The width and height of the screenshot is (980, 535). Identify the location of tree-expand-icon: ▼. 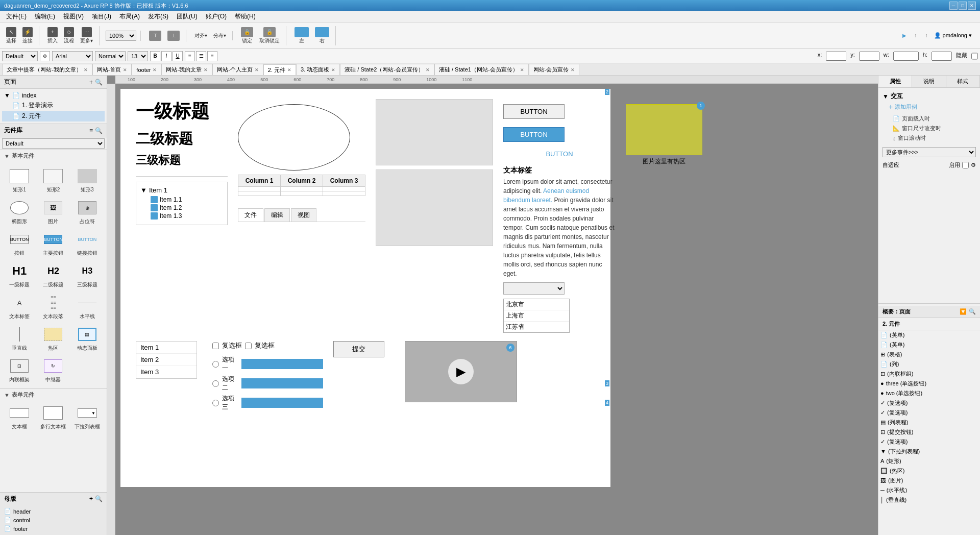
(144, 190).